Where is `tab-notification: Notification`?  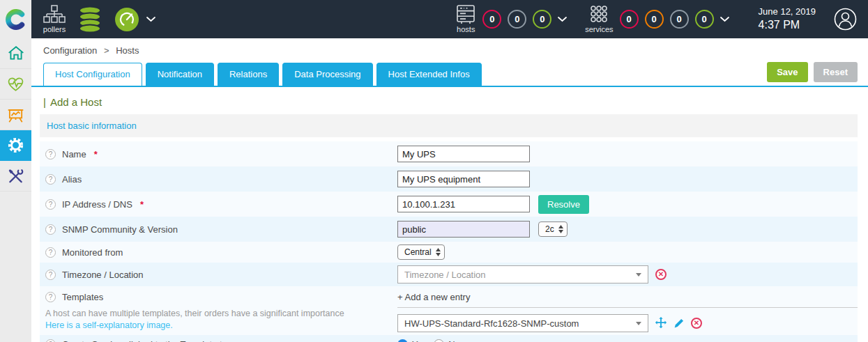 tab-notification: Notification is located at coordinates (180, 74).